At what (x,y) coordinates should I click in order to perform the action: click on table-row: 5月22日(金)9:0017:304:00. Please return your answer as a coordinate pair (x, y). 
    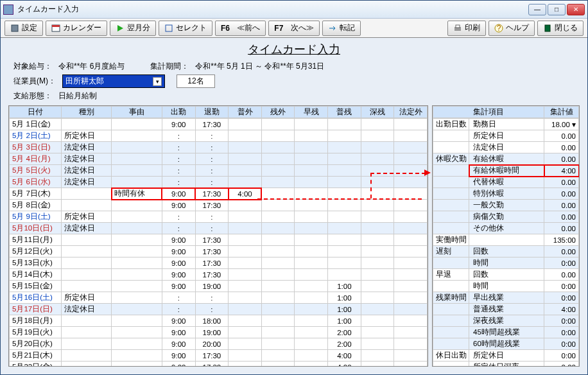
    Looking at the image, I should click on (218, 364).